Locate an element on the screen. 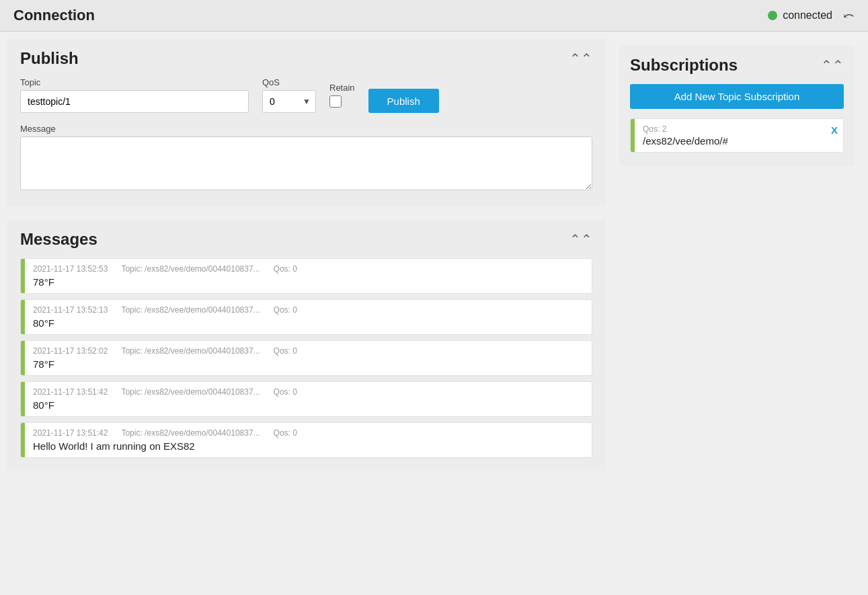 The width and height of the screenshot is (868, 595). message-field-group: Message is located at coordinates (307, 158).